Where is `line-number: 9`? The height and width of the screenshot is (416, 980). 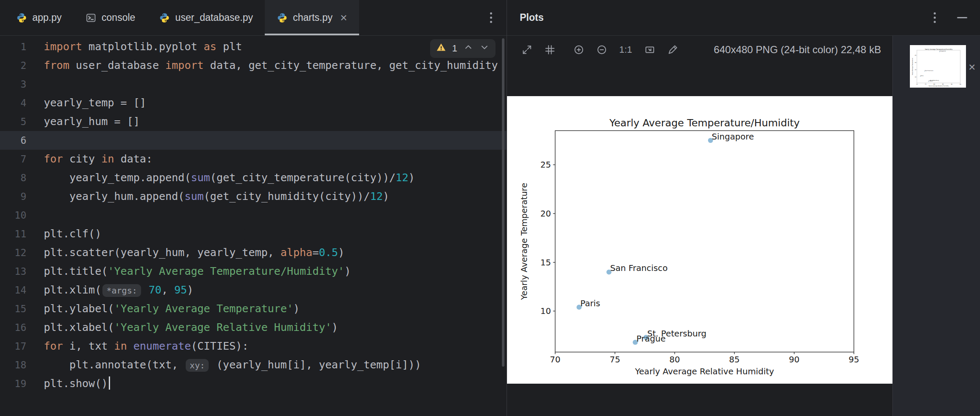 line-number: 9 is located at coordinates (13, 197).